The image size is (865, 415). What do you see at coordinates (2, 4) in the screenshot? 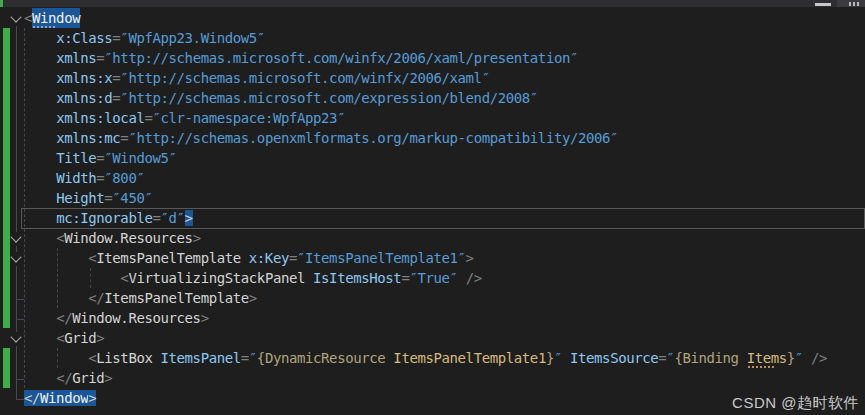
I see `change-bar-top-fragment` at bounding box center [2, 4].